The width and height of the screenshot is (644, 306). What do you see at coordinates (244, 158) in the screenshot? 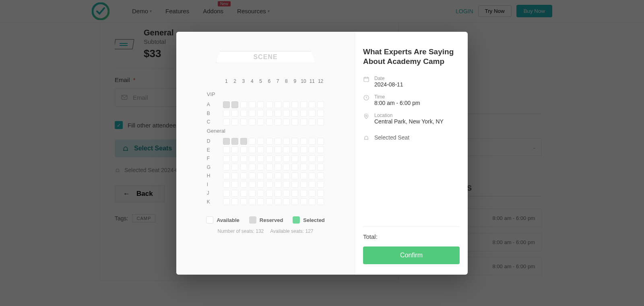
I see `seat-F3` at bounding box center [244, 158].